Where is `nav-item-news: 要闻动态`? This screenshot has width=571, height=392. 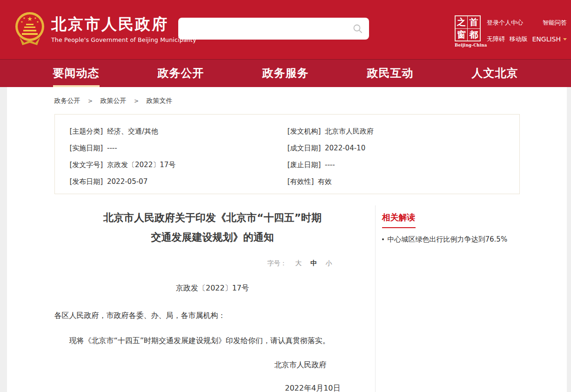 nav-item-news: 要闻动态 is located at coordinates (76, 74).